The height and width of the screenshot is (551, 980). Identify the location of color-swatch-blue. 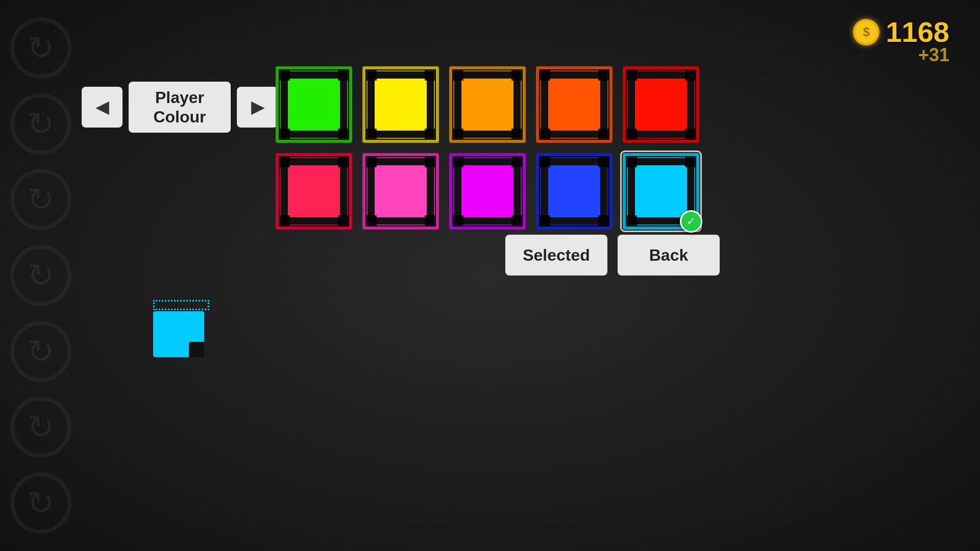
(574, 191).